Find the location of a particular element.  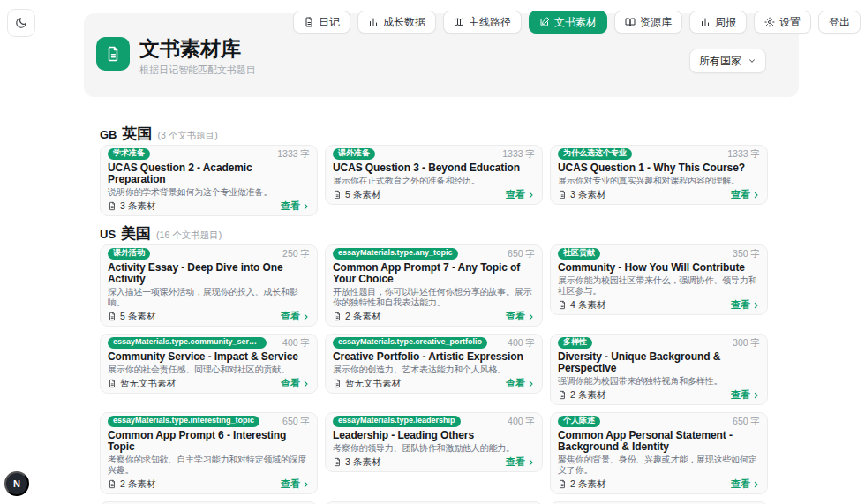

essay-topic-card: 课外准备 1333 字 UCAS Question 3 - Beyond Edu… is located at coordinates (434, 175).